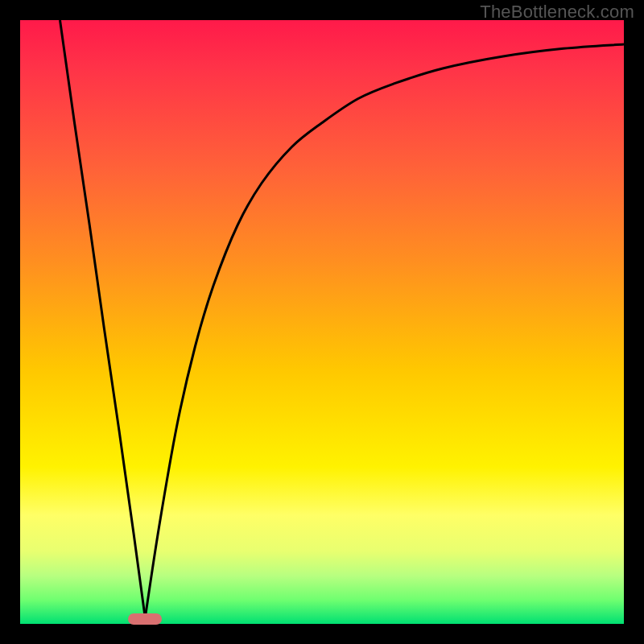 The height and width of the screenshot is (644, 644). Describe the element at coordinates (103, 319) in the screenshot. I see `left-descent-line` at that location.